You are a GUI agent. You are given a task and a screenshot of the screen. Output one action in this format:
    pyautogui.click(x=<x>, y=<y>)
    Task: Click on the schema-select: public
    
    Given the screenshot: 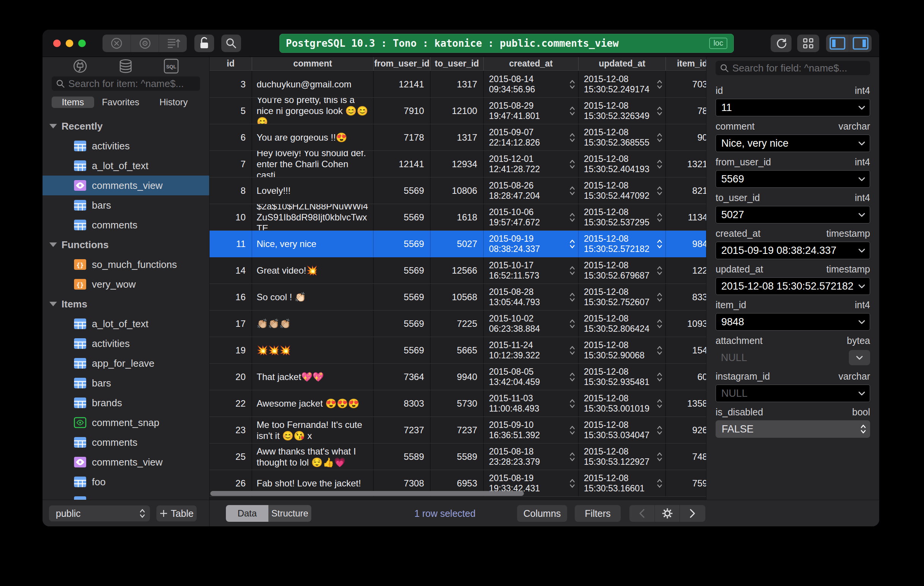 What is the action you would take?
    pyautogui.click(x=100, y=513)
    